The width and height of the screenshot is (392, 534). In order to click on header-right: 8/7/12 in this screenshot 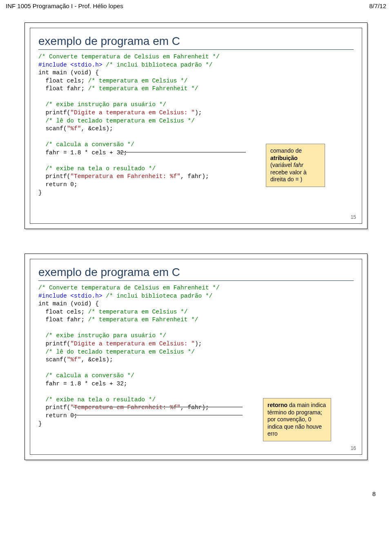, I will do `click(378, 6)`.